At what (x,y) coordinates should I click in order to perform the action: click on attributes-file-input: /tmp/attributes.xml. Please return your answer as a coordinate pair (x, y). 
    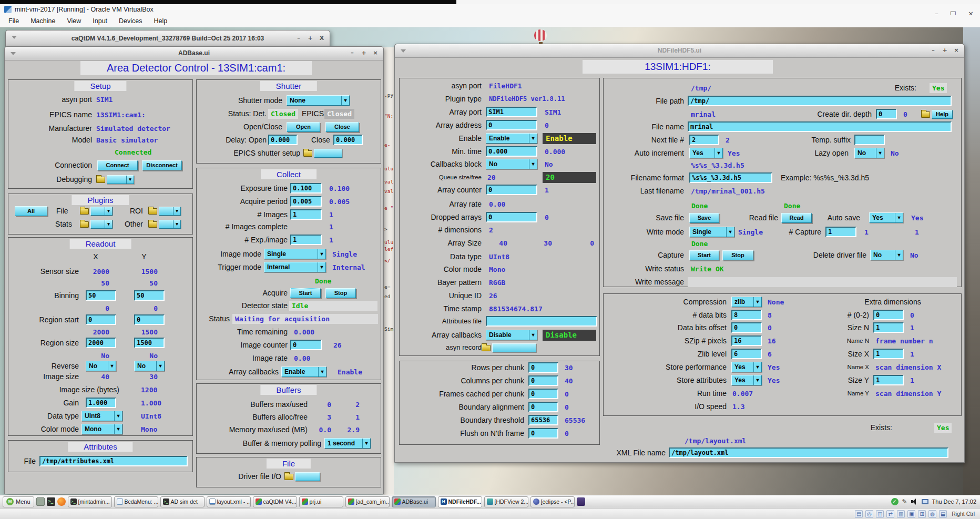
    Looking at the image, I should click on (114, 461).